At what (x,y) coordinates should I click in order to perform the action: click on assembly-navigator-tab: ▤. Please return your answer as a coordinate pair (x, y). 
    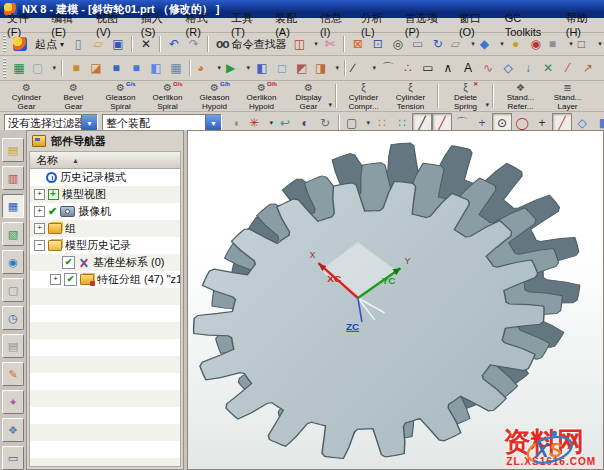
    Looking at the image, I should click on (13, 150).